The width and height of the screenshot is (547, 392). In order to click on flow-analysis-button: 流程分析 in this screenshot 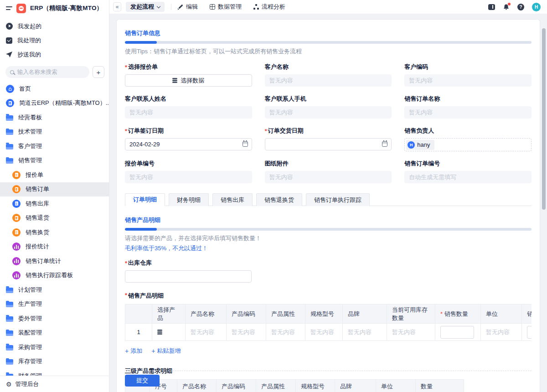, I will do `click(269, 7)`.